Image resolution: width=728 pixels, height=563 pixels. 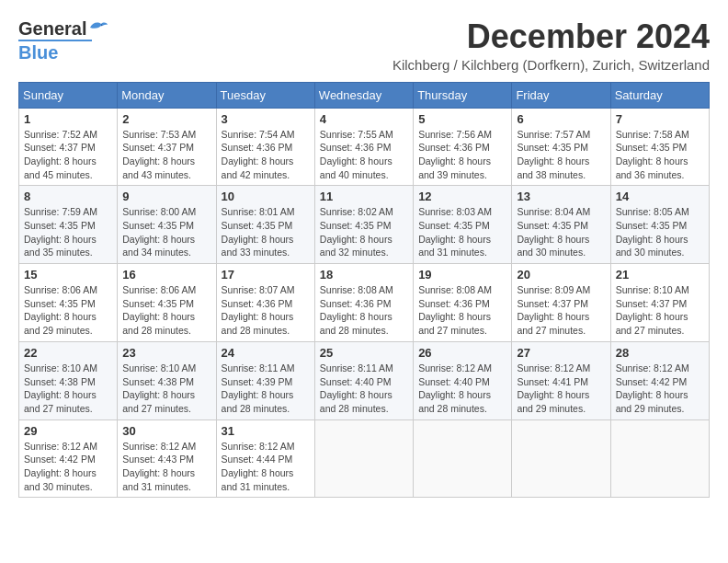 I want to click on calendar-day-16: 16 Sunrise: 8:06 AM Sunset: 4:35 PM Dayl…, so click(x=167, y=304).